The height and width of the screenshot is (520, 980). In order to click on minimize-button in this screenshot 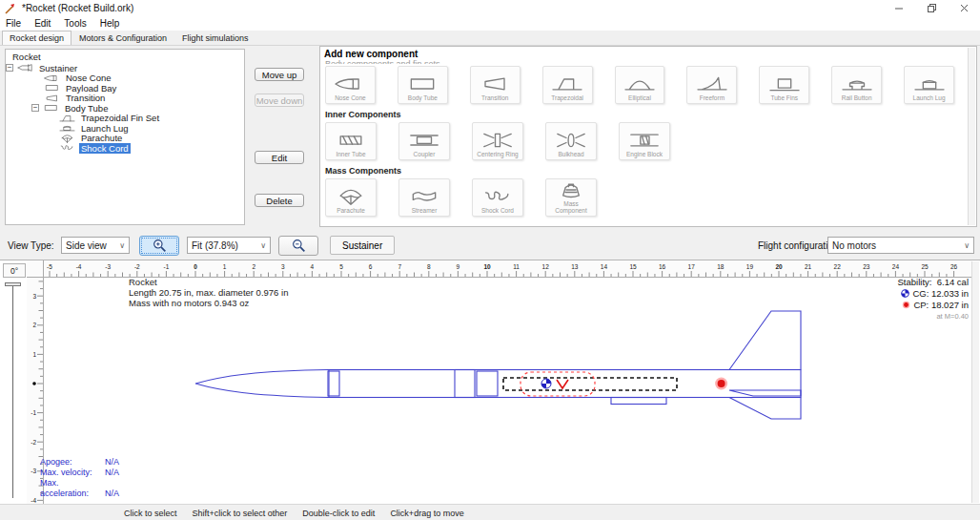, I will do `click(899, 8)`.